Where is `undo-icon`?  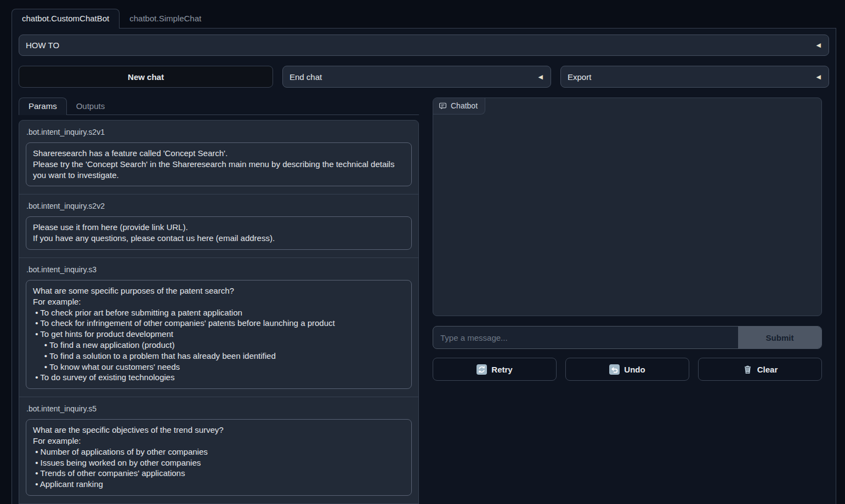
undo-icon is located at coordinates (614, 369).